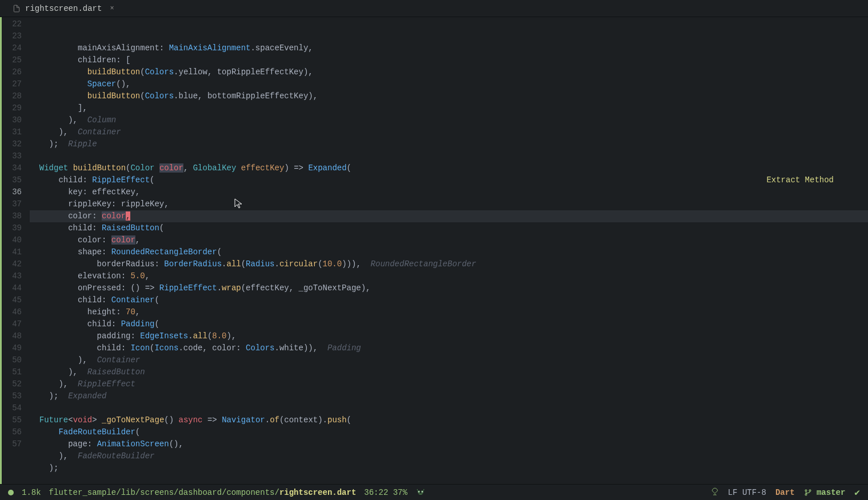  What do you see at coordinates (449, 144) in the screenshot?
I see `code-line: ); Ripple` at bounding box center [449, 144].